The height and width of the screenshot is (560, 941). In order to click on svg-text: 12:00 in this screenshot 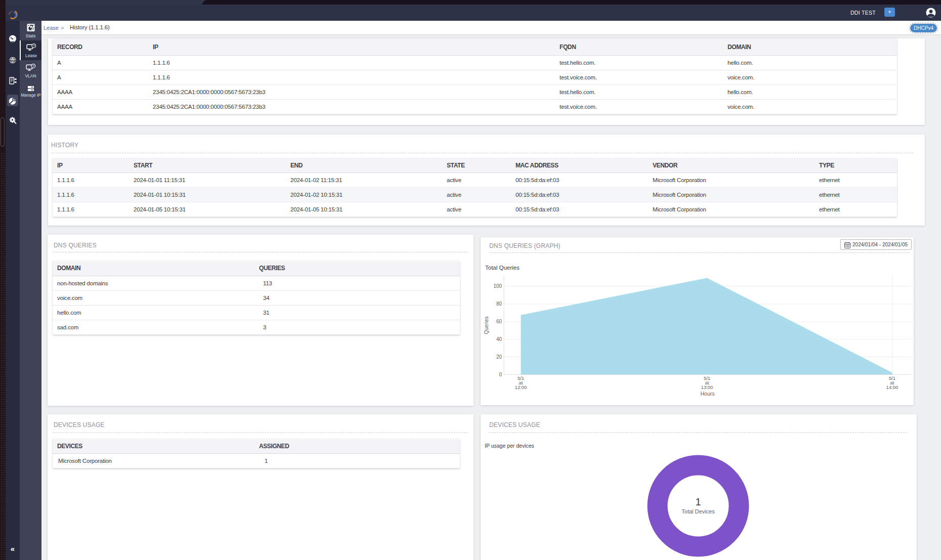, I will do `click(521, 387)`.